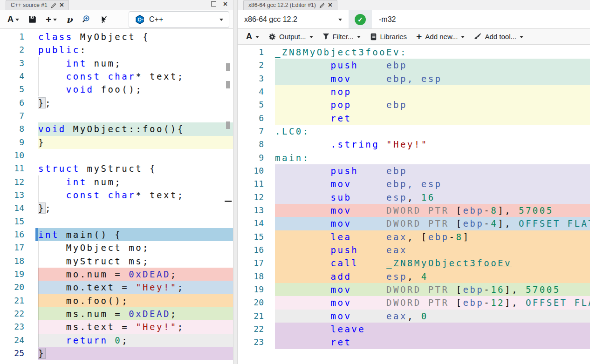 Image resolution: width=590 pixels, height=364 pixels. I want to click on code-line: 21 mo.foo();, so click(117, 301).